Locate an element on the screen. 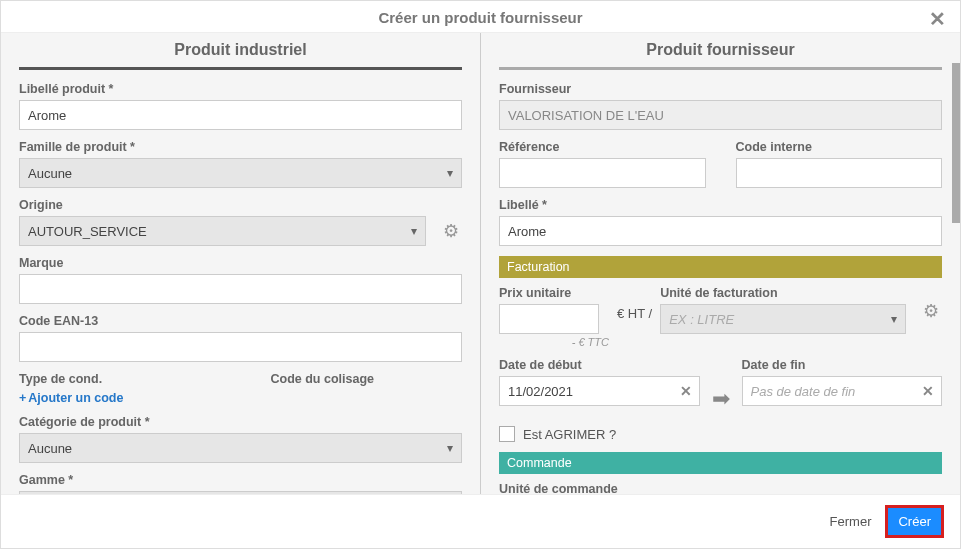 This screenshot has height=549, width=961. input-reference is located at coordinates (602, 173).